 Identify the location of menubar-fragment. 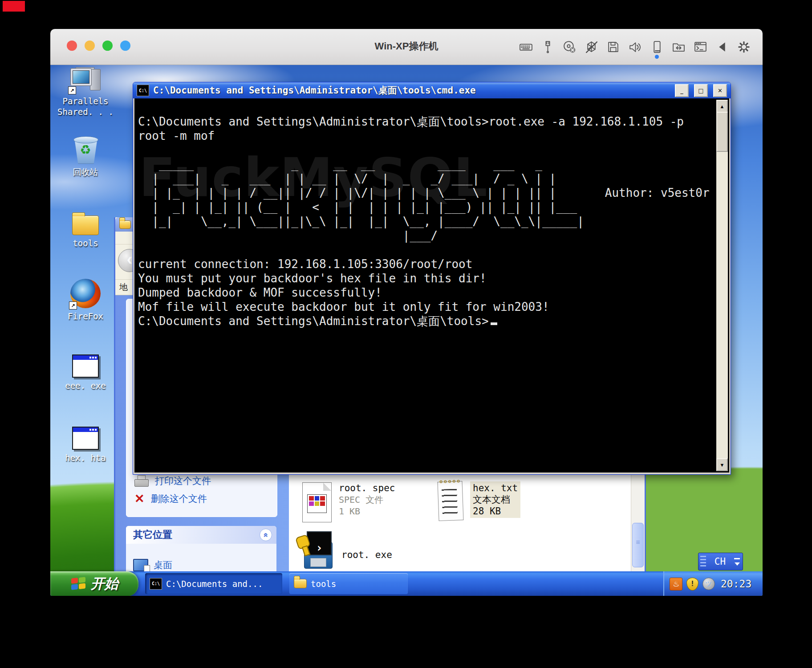
(14, 6).